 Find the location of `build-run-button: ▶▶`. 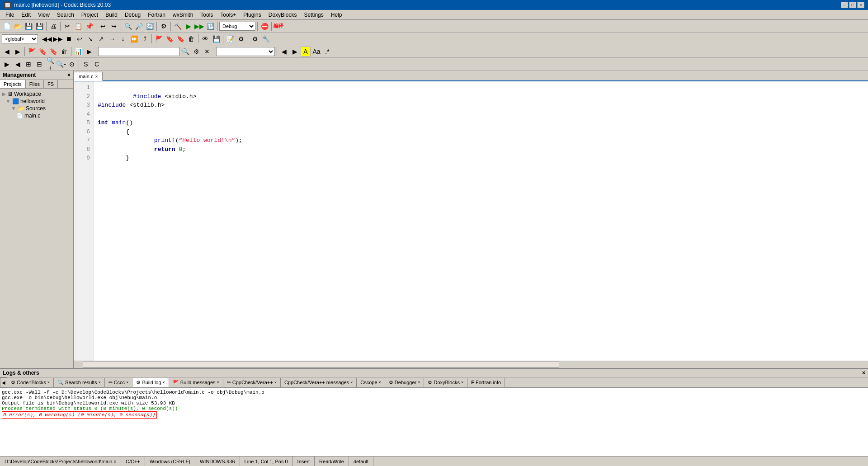

build-run-button: ▶▶ is located at coordinates (199, 26).